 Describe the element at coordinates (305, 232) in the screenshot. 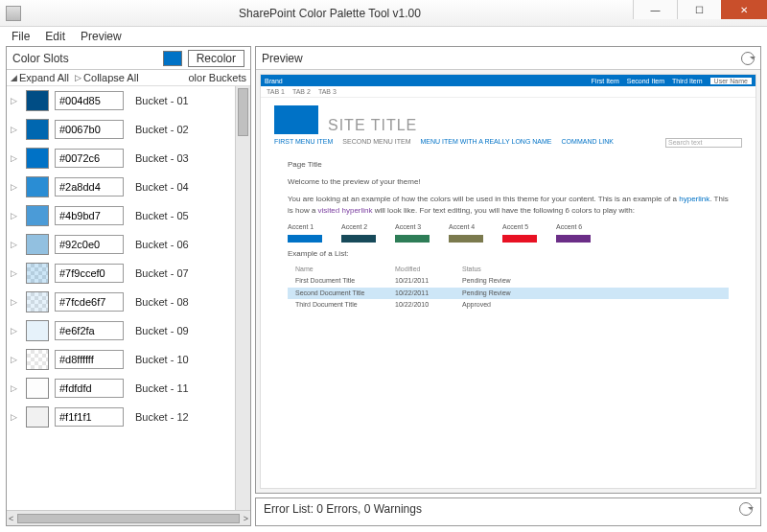

I see `accent-swatch: Accent 1` at that location.